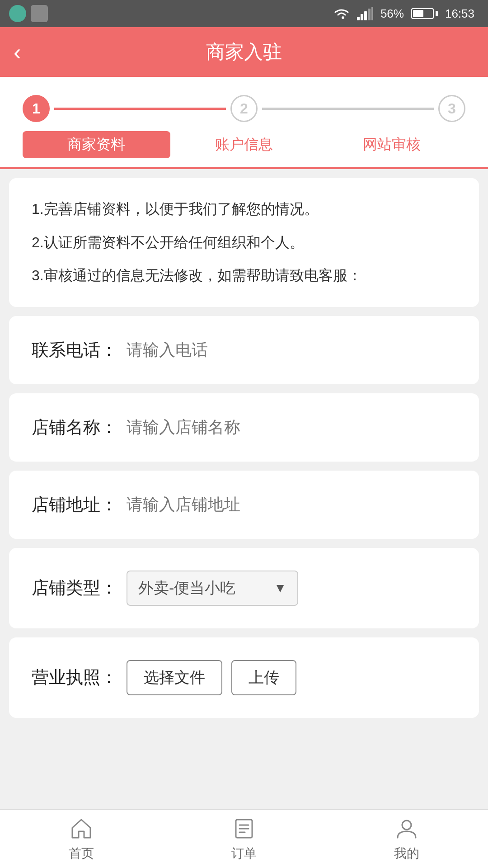  I want to click on battery-icon, so click(425, 14).